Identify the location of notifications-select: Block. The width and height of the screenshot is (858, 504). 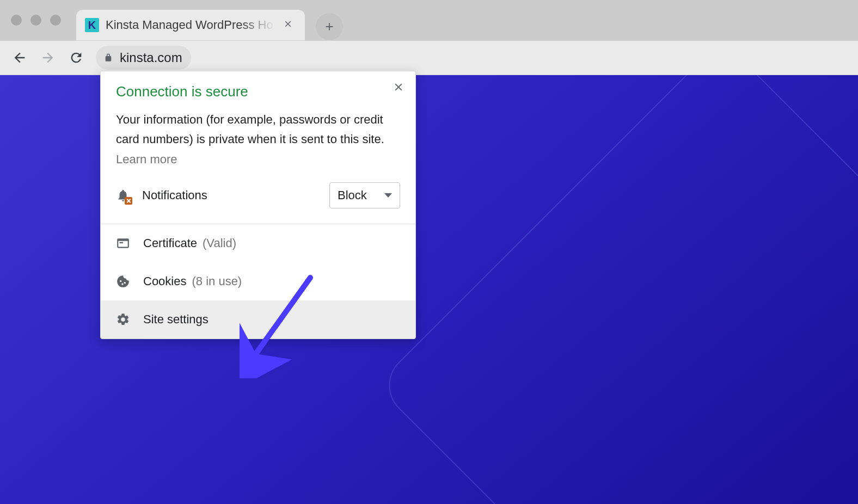
(365, 195).